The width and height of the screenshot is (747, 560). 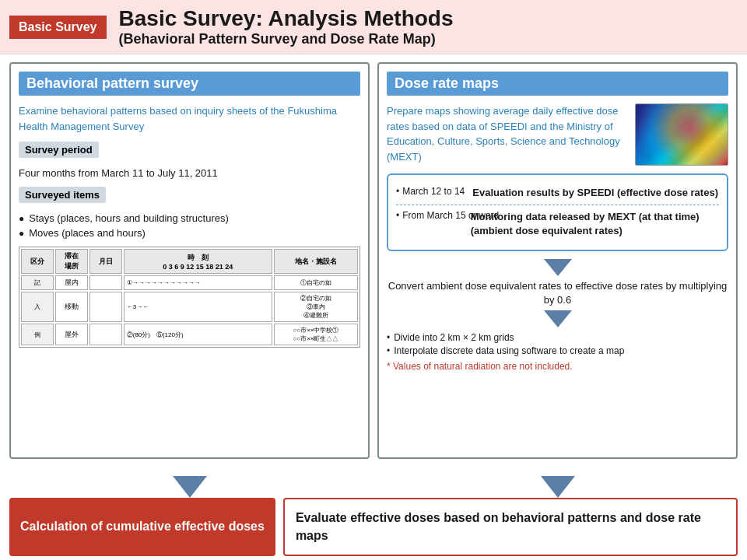 What do you see at coordinates (72, 261) in the screenshot?
I see `table-header: 滞在場所` at bounding box center [72, 261].